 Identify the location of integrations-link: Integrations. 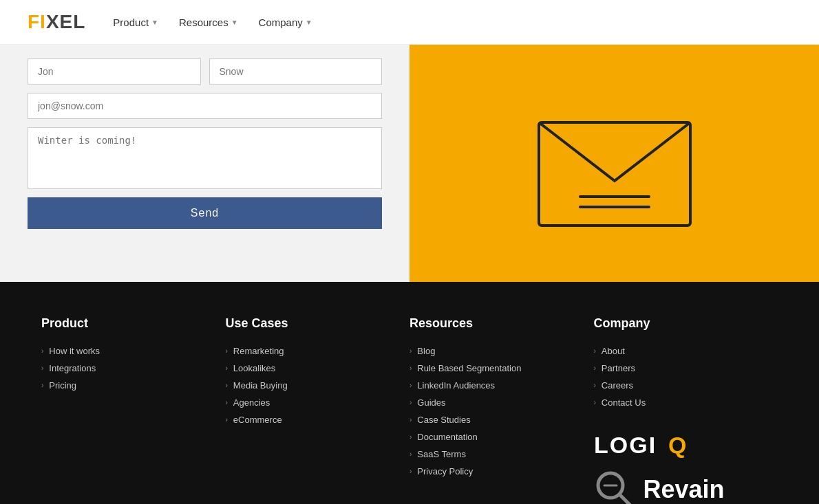
(72, 369).